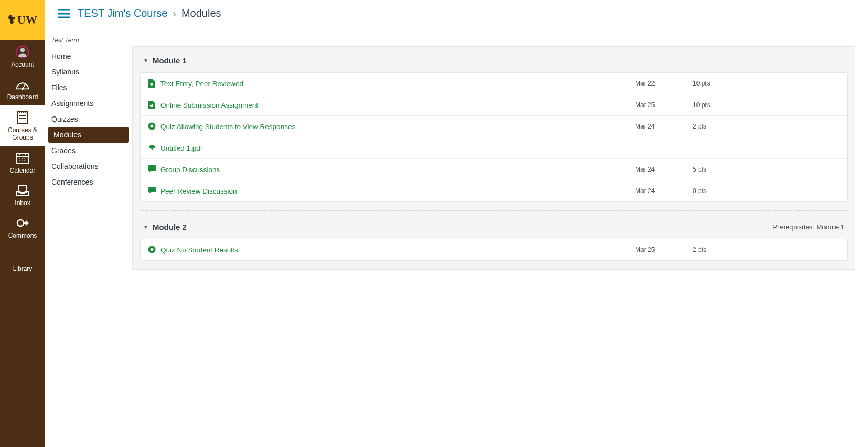 The width and height of the screenshot is (868, 447). Describe the element at coordinates (23, 134) in the screenshot. I see `nav-label: Courses & Groups` at that location.